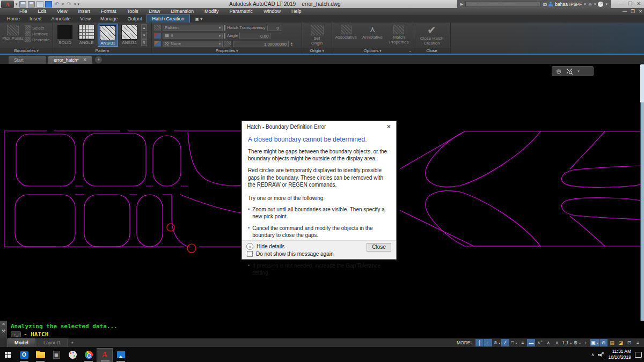 The height and width of the screenshot is (362, 644). I want to click on tab-manage: Manage, so click(109, 19).